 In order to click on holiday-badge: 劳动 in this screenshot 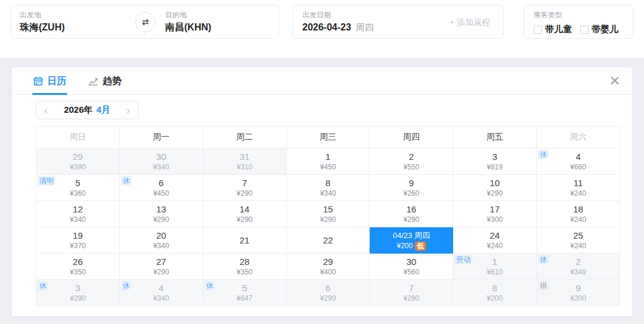, I will do `click(463, 260)`.